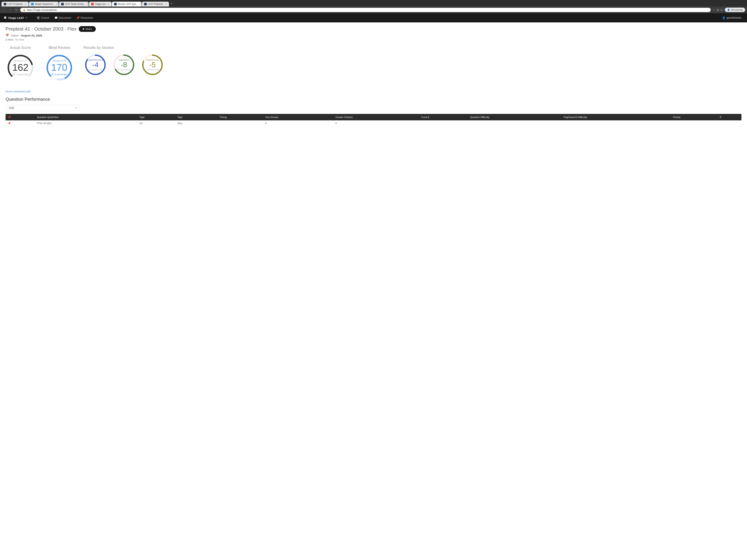 This screenshot has width=747, height=560. Describe the element at coordinates (128, 4) in the screenshot. I see `tab-label: Review LSAT Que...` at that location.